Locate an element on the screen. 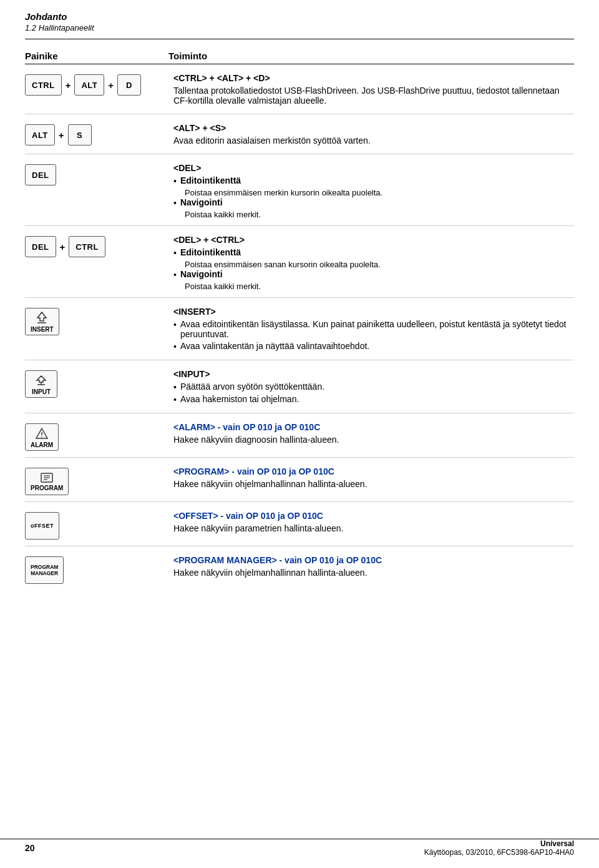 Image resolution: width=599 pixels, height=868 pixels. key-cell-offset: oFFSET is located at coordinates (97, 525).